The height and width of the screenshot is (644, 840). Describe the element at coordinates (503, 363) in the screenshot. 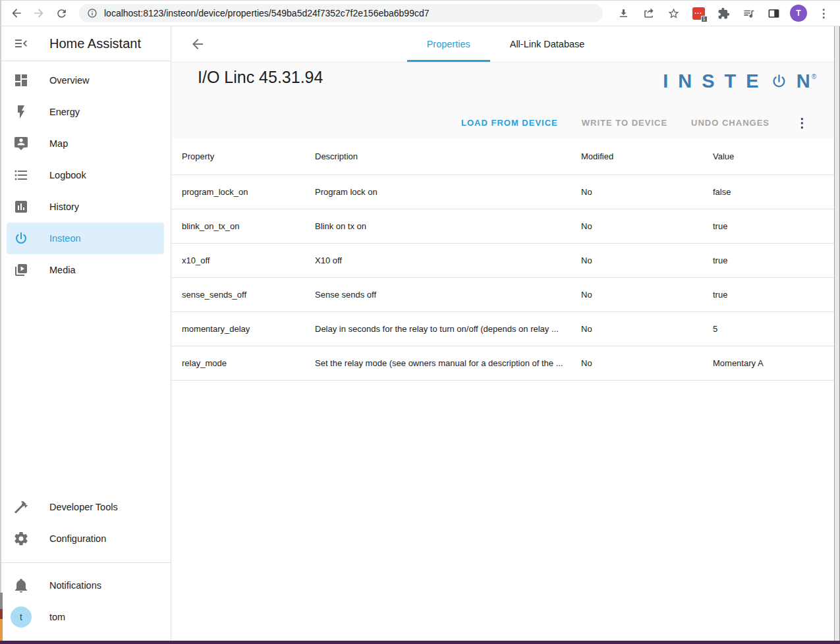

I see `table-row-relay_mode: relay_modeSet the relay mode (see owners…` at that location.